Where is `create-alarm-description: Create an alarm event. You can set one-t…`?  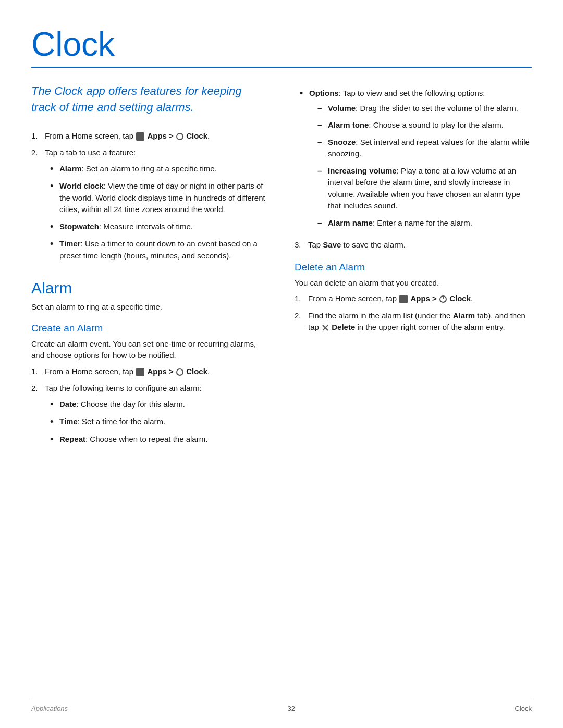
create-alarm-description: Create an alarm event. You can set one-t… is located at coordinates (150, 350).